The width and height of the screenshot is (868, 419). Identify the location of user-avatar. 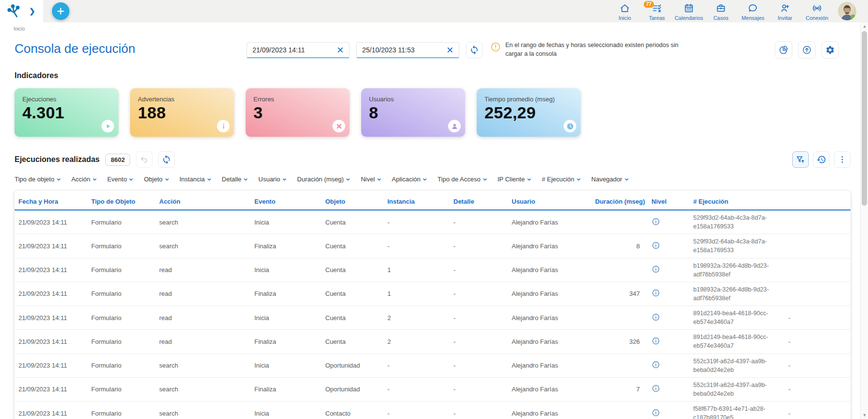
(847, 11).